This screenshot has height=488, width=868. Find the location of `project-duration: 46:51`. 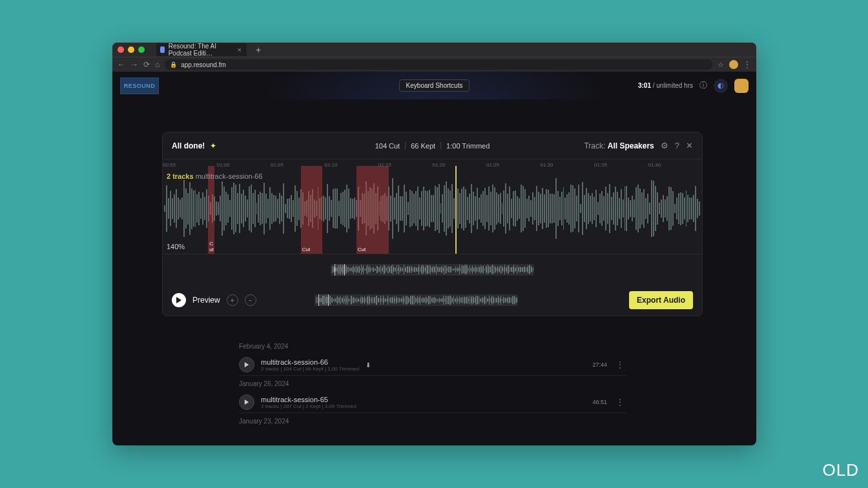

project-duration: 46:51 is located at coordinates (599, 402).